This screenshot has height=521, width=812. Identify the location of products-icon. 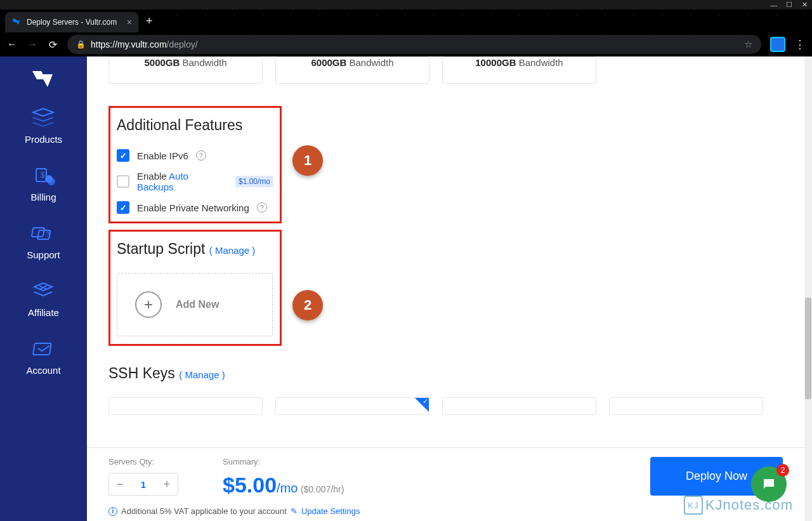
(43, 118).